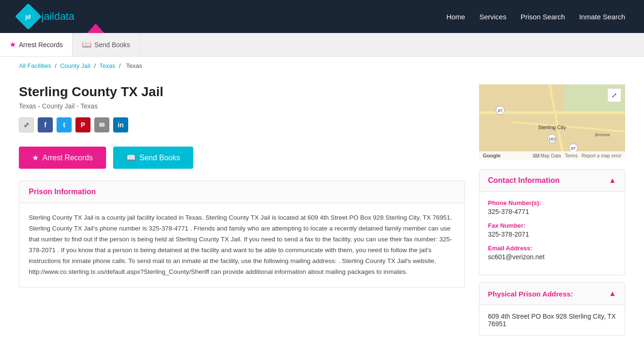 Image resolution: width=644 pixels, height=362 pixels. What do you see at coordinates (153, 157) in the screenshot?
I see `send-books-button: 📖 Send Books` at bounding box center [153, 157].